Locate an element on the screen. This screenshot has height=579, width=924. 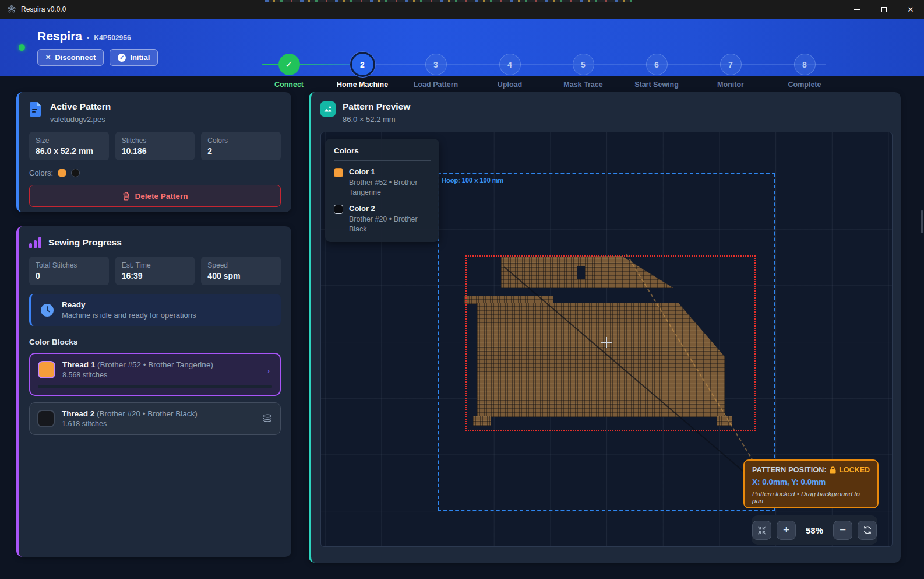
stat-size: Size 86.0 x 52.2 mm is located at coordinates (69, 146).